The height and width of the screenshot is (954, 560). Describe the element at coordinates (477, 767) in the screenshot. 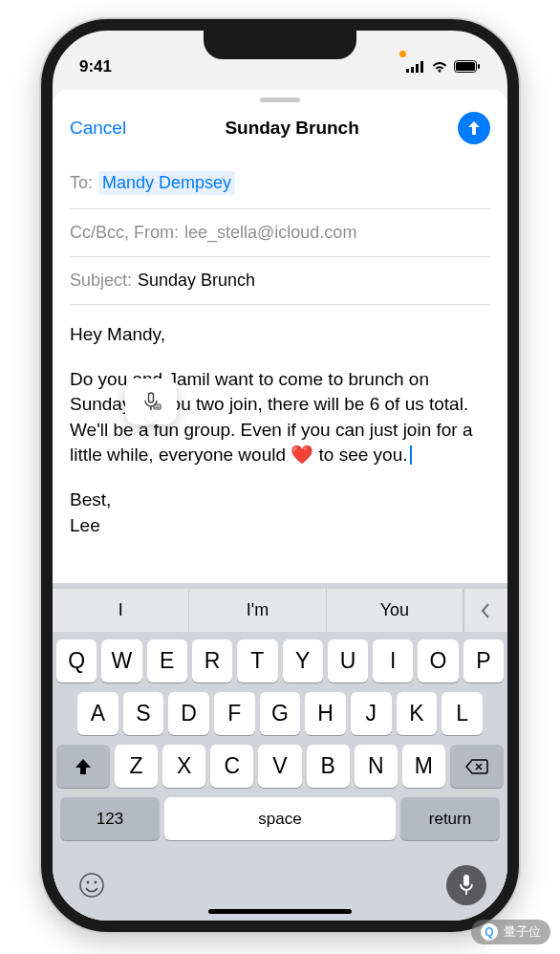

I see `delete-icon` at that location.